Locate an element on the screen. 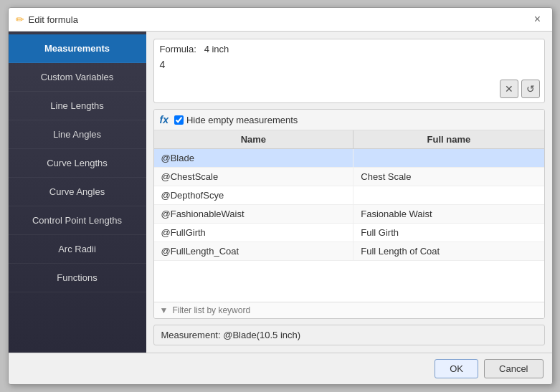 The image size is (560, 392). measurement-status: Measurement: @Blade(10.5 inch) is located at coordinates (231, 335).